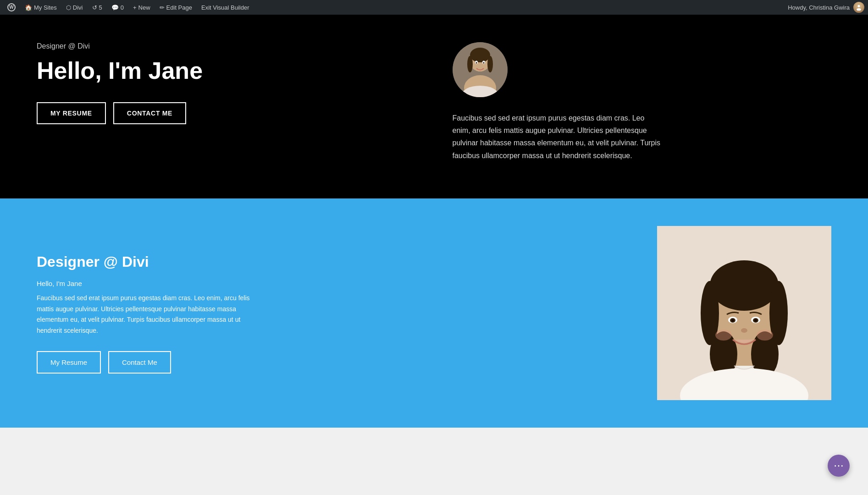 The image size is (868, 495). I want to click on divi-icon: ⬡, so click(69, 7).